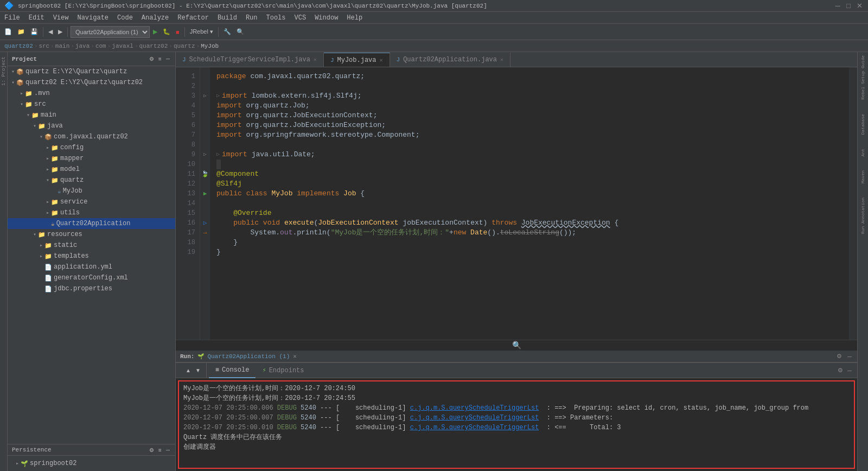  I want to click on bottom-gear: ⚙, so click(840, 370).